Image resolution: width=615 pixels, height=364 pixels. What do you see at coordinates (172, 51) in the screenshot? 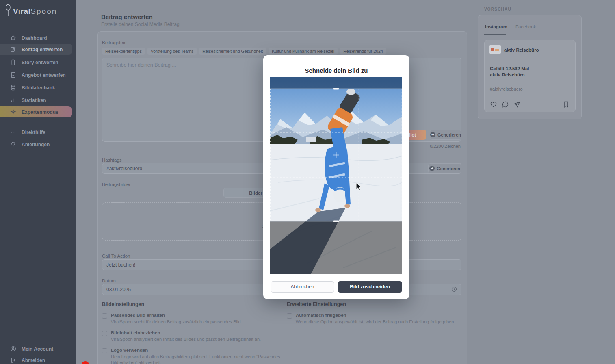
I see `topic-chip: Vorstellung des Teams` at bounding box center [172, 51].